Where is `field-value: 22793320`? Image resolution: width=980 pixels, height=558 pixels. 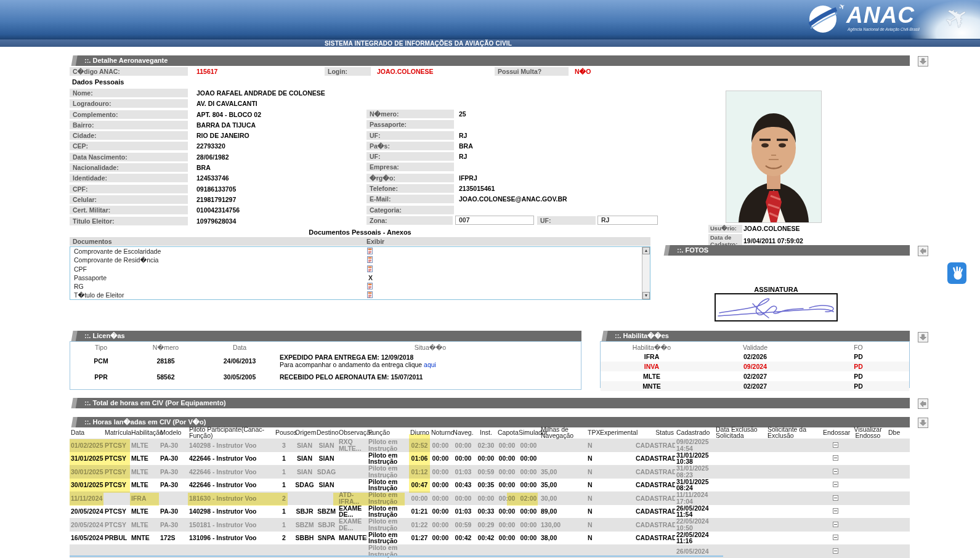
field-value: 22793320 is located at coordinates (211, 146).